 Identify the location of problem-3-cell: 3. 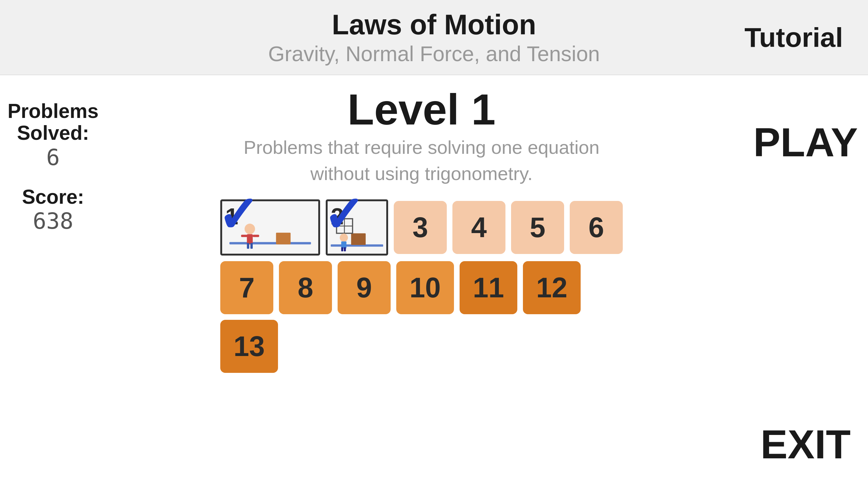
(421, 228).